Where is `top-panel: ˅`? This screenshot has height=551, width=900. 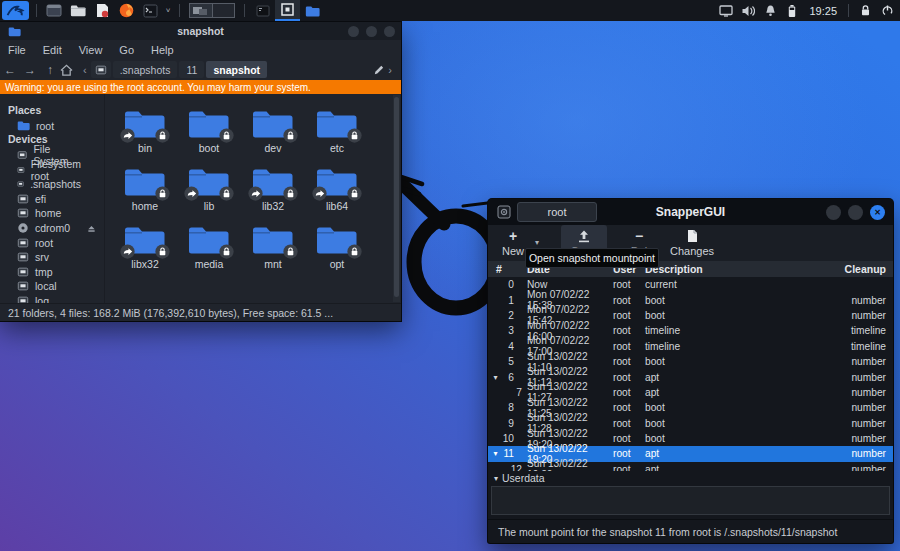 top-panel: ˅ is located at coordinates (450, 10).